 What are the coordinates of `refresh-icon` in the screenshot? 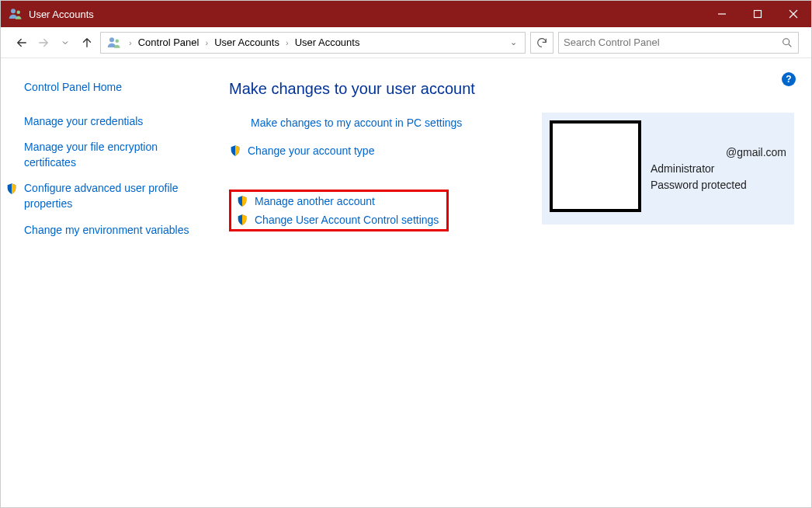 It's located at (542, 43).